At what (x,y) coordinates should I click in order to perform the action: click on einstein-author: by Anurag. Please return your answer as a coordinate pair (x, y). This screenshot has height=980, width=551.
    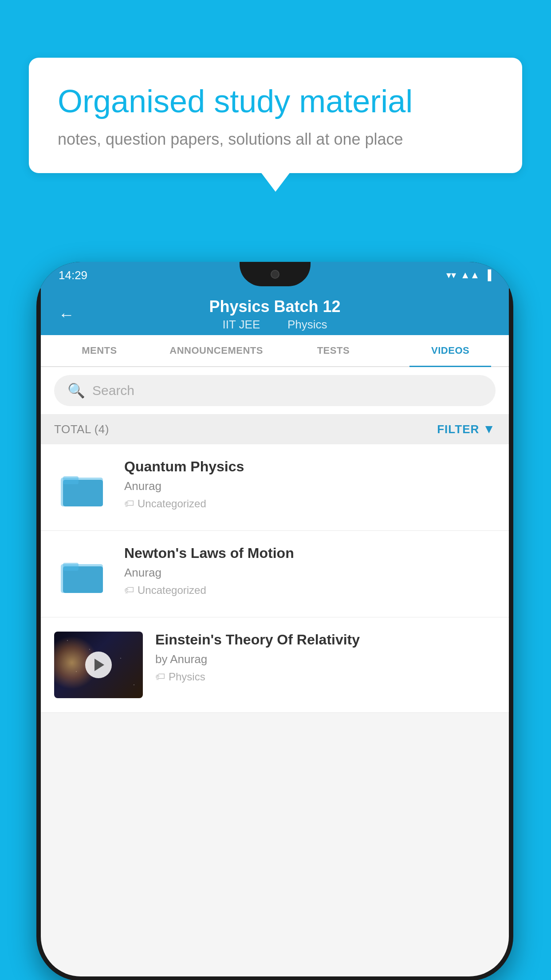
    Looking at the image, I should click on (326, 660).